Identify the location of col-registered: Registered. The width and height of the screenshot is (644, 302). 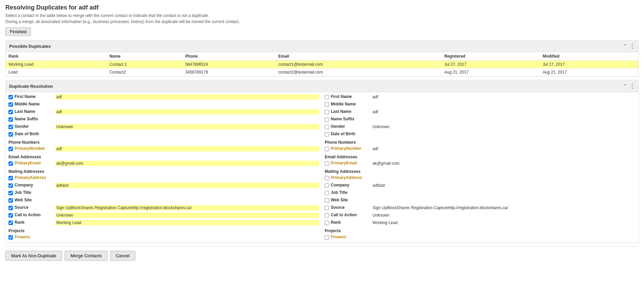
(491, 56).